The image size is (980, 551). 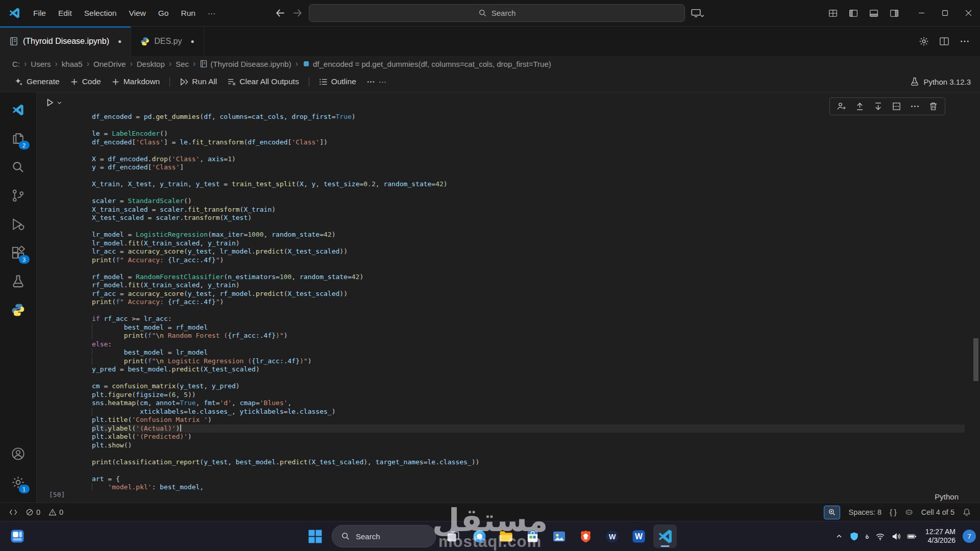 What do you see at coordinates (896, 536) in the screenshot?
I see `tray-volume` at bounding box center [896, 536].